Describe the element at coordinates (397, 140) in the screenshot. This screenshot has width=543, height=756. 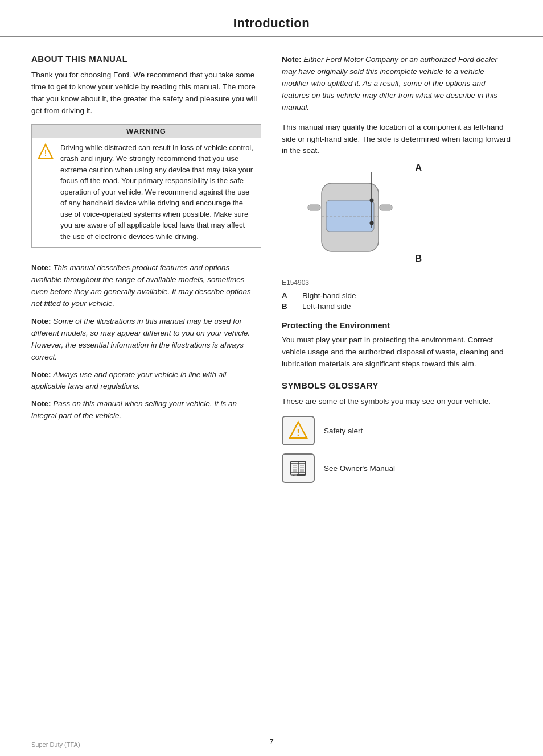
I see `location-text: This manual may qualify the location of …` at that location.